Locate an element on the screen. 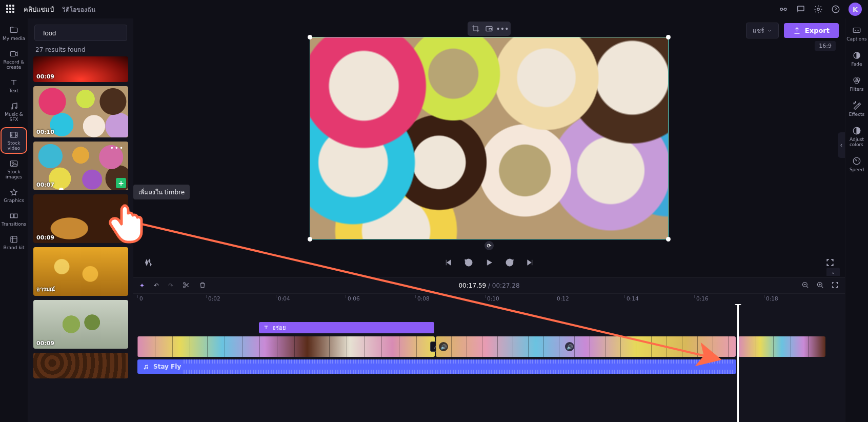 This screenshot has height=422, width=868. video-clip is located at coordinates (782, 347).